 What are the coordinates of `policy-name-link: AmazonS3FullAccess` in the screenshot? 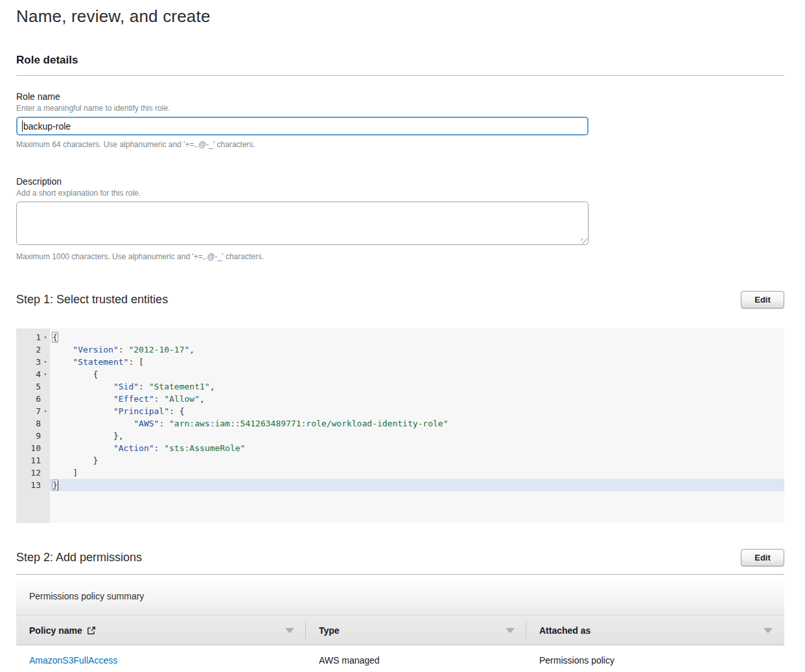 It's located at (73, 660).